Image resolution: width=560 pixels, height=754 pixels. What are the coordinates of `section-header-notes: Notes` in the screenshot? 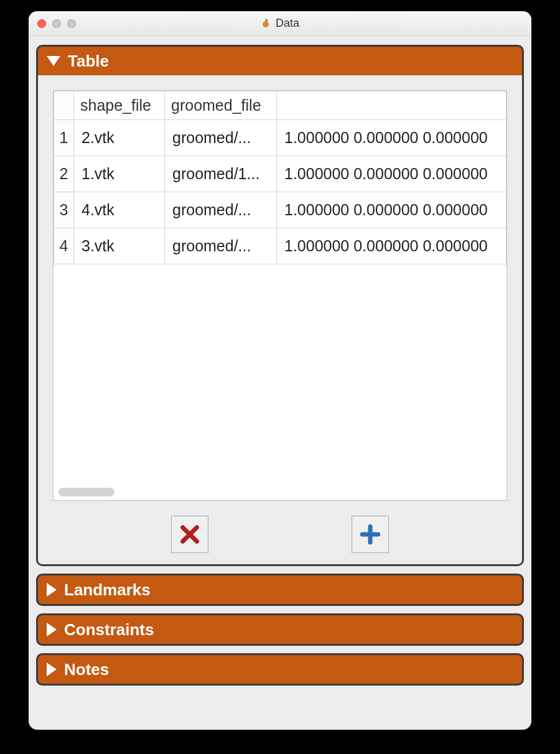 It's located at (280, 669).